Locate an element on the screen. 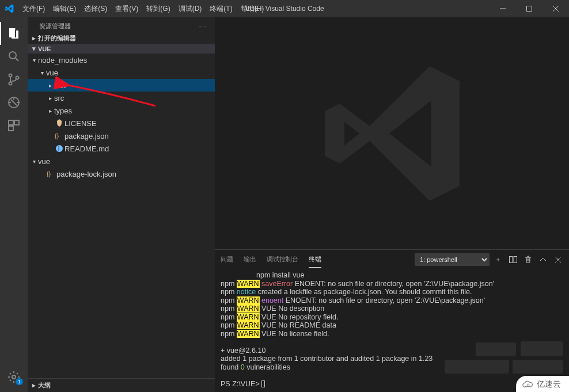 Image resolution: width=569 pixels, height=392 pixels. tree-folder-src: ▸src is located at coordinates (121, 98).